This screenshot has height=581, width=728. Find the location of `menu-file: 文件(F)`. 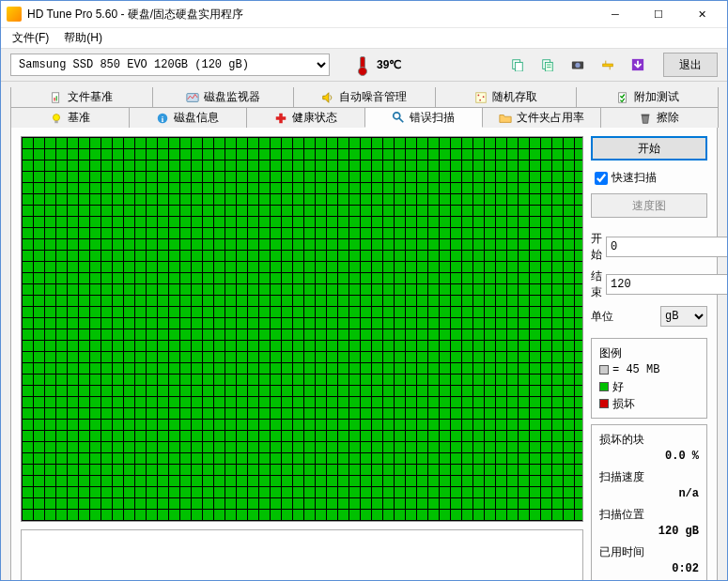

menu-file: 文件(F) is located at coordinates (30, 38).